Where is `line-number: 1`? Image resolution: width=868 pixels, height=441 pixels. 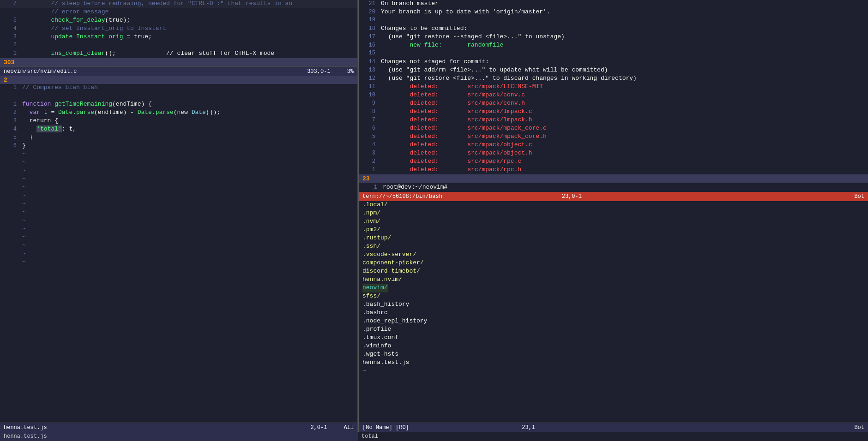 line-number: 1 is located at coordinates (9, 54).